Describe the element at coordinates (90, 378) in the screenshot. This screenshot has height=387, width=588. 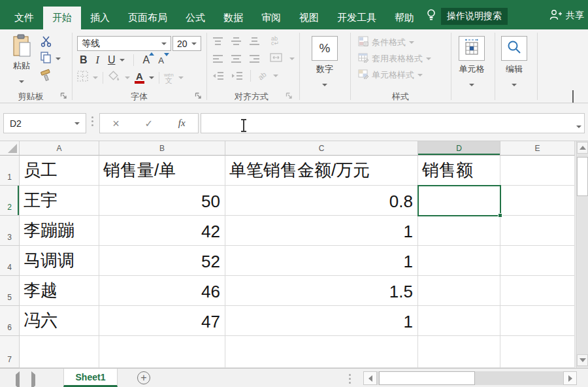
I see `sheet-tab-sheet1: Sheet1` at that location.